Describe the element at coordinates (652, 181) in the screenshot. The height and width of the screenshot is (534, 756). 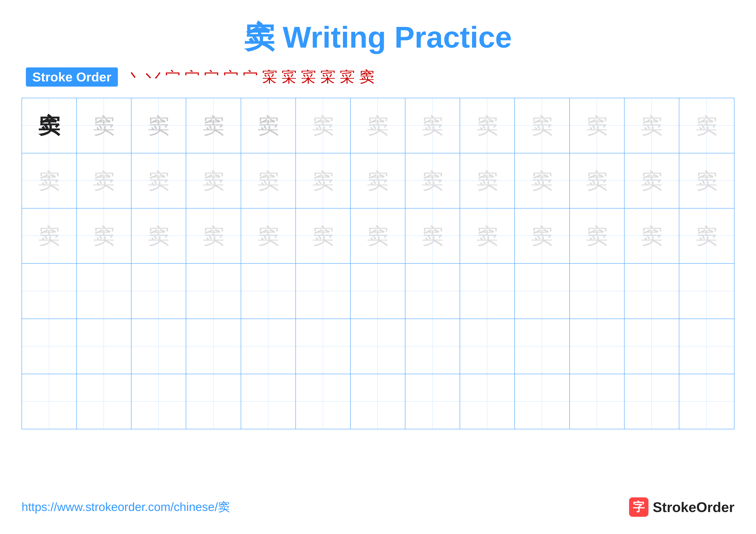
I see `grid-cell-1-11: 窦` at that location.